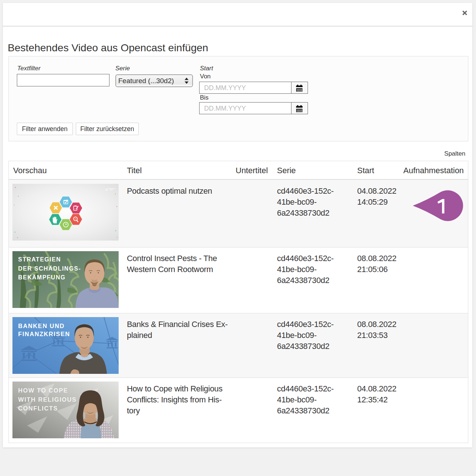 This screenshot has height=476, width=476. Describe the element at coordinates (108, 188) in the screenshot. I see `svg-text: b` at that location.